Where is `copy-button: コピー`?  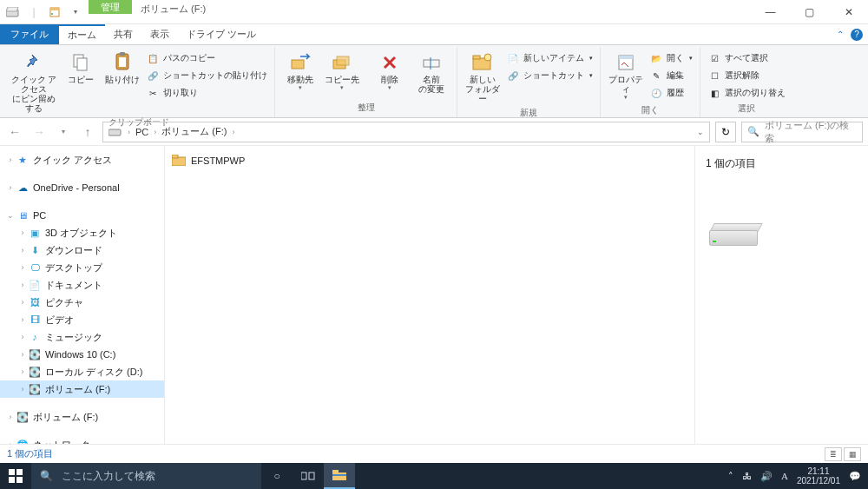 copy-button: コピー is located at coordinates (81, 68).